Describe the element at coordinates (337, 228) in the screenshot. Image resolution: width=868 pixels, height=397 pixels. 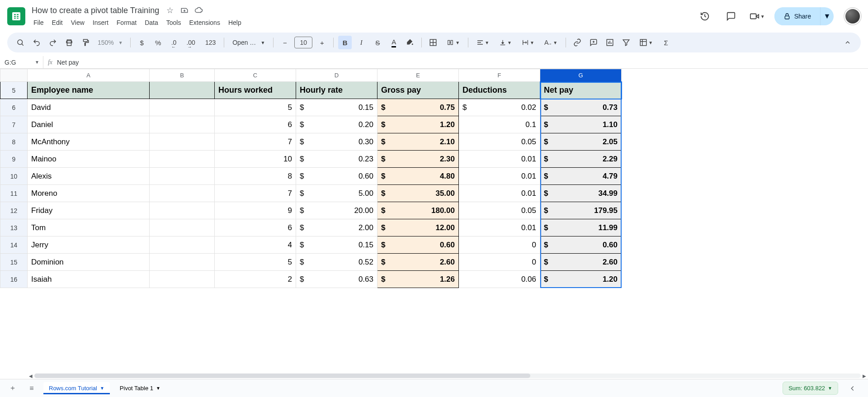
I see `cell-rate: $2.00` at that location.